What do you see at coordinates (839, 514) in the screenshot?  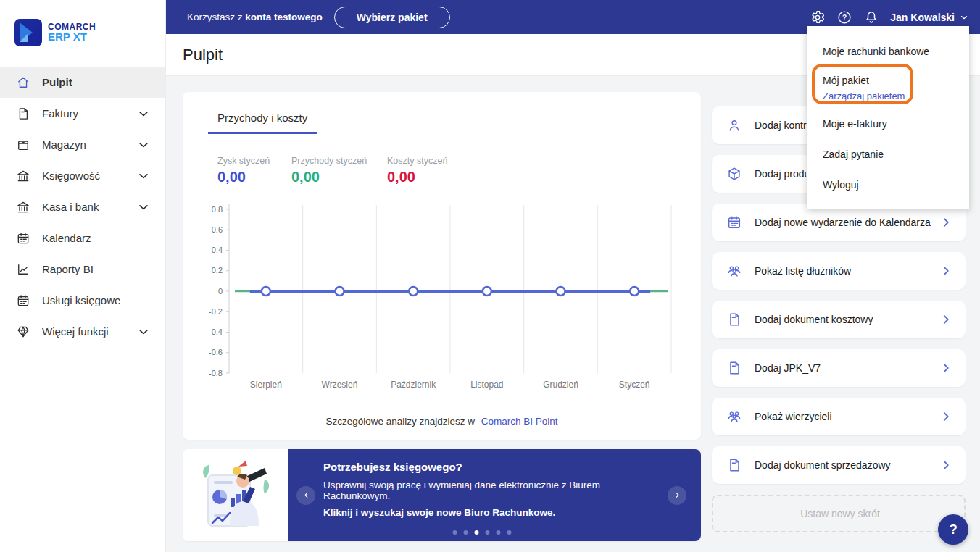 I see `shortcut-ustaw-nowy-skr-t: Ustaw nowy skrót` at bounding box center [839, 514].